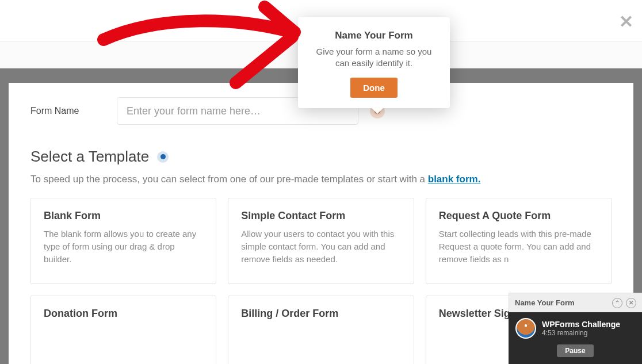 Image resolution: width=642 pixels, height=364 pixels. Describe the element at coordinates (575, 328) in the screenshot. I see `challenge-widget: Name Your Form ⌃ ✕ WPForms Challenge 4:5…` at that location.